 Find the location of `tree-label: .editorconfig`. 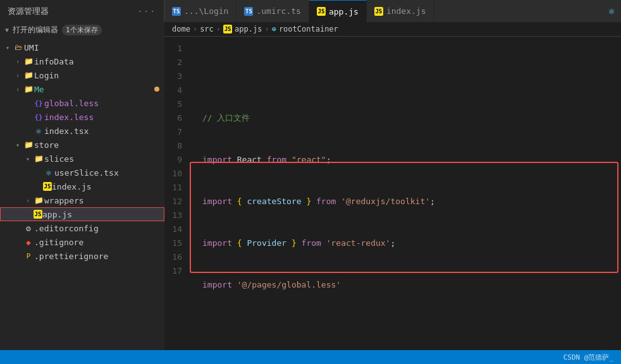

tree-label: .editorconfig is located at coordinates (99, 229).